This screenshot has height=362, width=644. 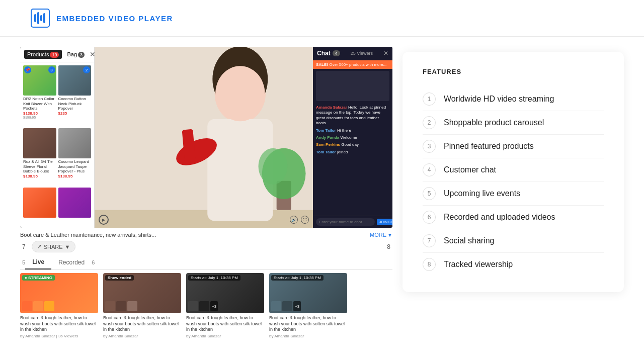 I want to click on product-old-price: $198.95, so click(x=40, y=118).